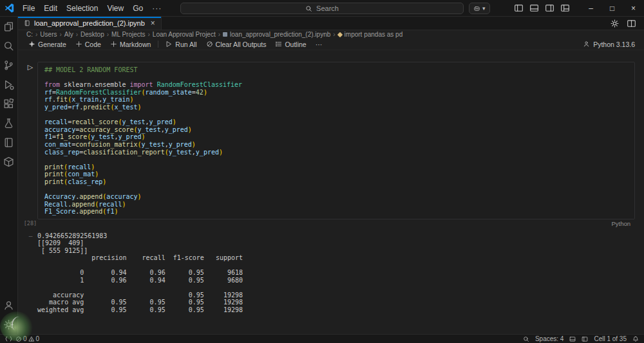  I want to click on customize-layout-icon, so click(565, 8).